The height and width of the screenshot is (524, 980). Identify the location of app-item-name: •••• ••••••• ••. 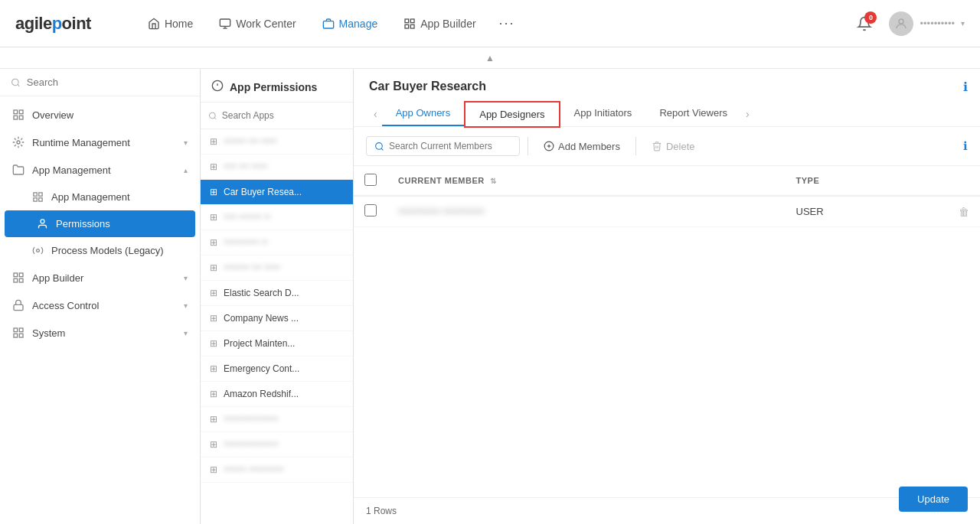
(247, 217).